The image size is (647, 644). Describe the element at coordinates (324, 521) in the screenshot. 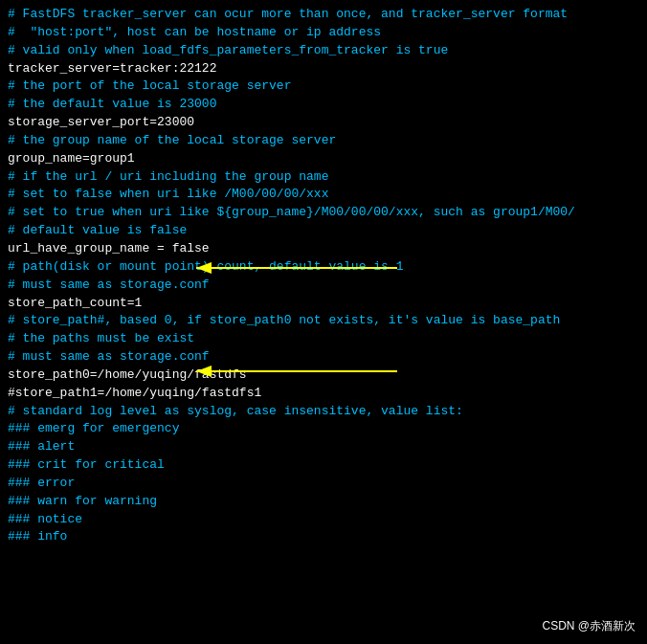

I see `code-line: ### notice` at that location.